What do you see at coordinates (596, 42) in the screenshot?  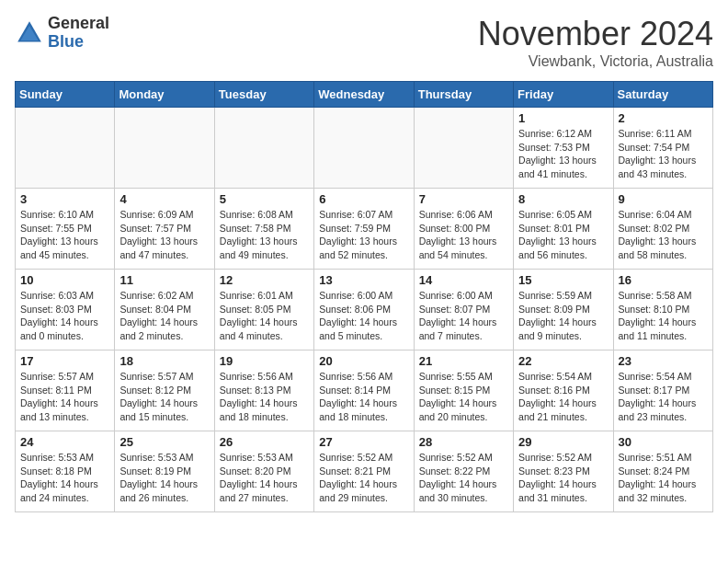 I see `title-area: November 2024 Viewbank, Victoria, Austra…` at bounding box center [596, 42].